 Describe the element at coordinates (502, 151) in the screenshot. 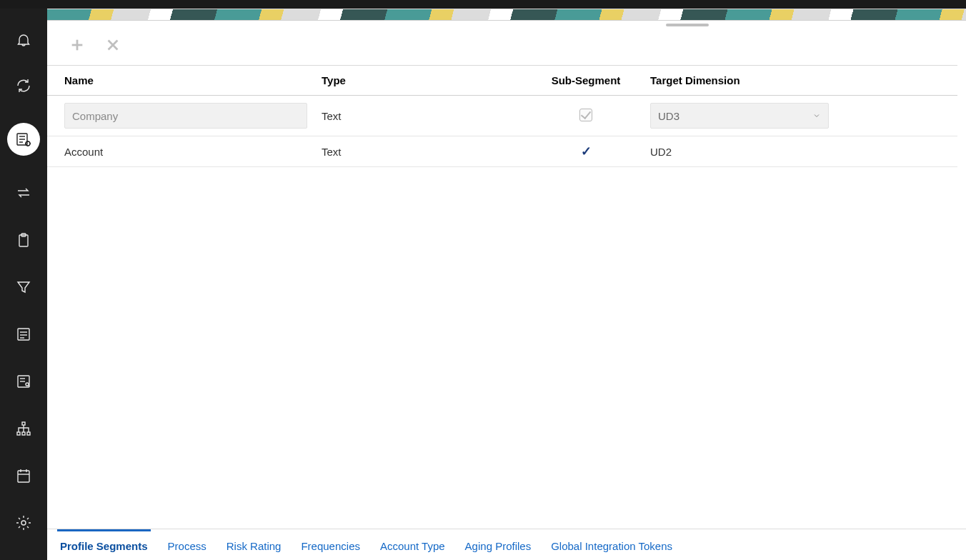

I see `table-row: Account Text ✓ UD2` at that location.